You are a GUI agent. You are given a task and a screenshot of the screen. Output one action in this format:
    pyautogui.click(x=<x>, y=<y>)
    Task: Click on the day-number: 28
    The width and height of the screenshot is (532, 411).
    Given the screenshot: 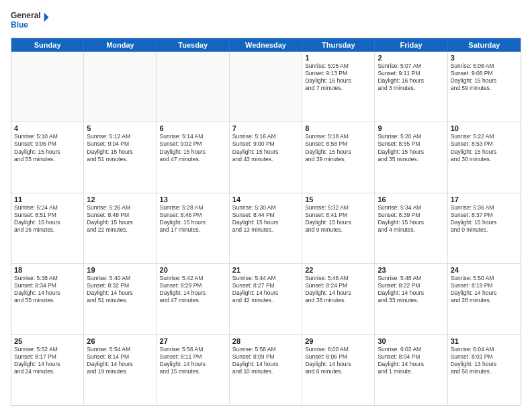 What is the action you would take?
    pyautogui.click(x=266, y=341)
    